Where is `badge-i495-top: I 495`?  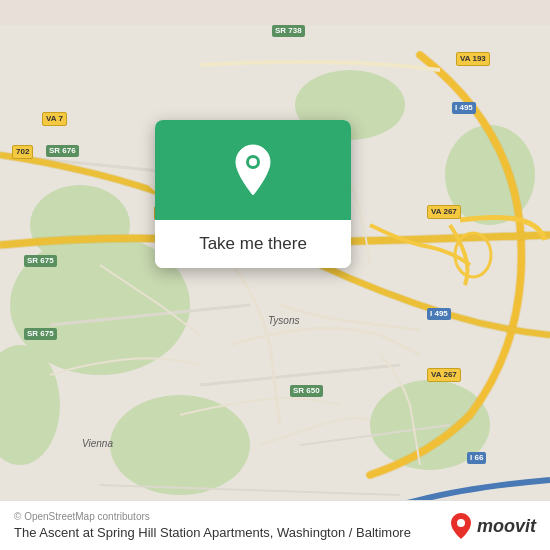 badge-i495-top: I 495 is located at coordinates (464, 108).